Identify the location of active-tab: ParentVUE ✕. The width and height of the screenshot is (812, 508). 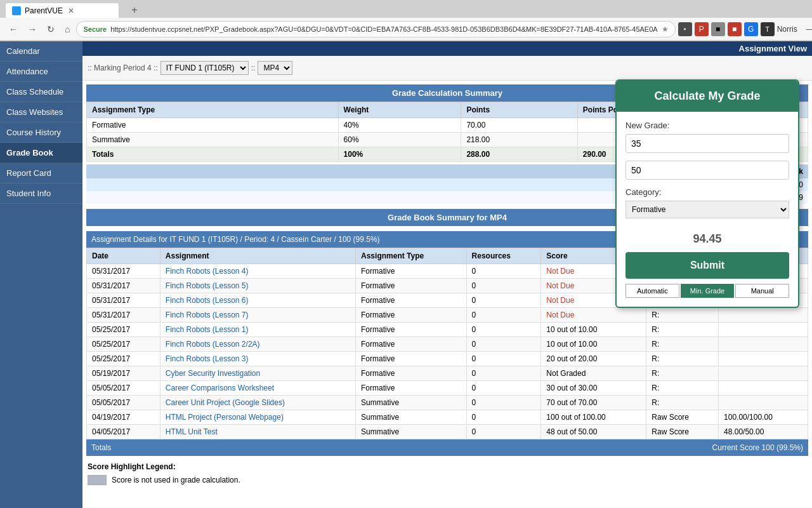
(62, 10).